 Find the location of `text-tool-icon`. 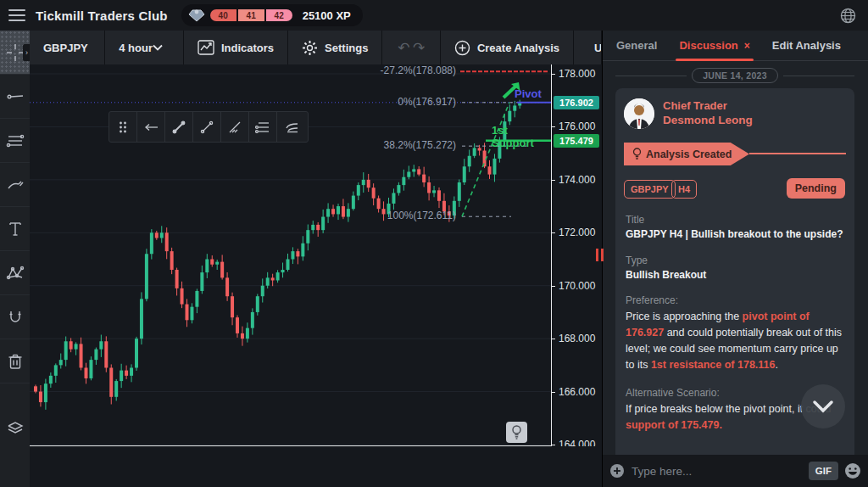

text-tool-icon is located at coordinates (15, 229).